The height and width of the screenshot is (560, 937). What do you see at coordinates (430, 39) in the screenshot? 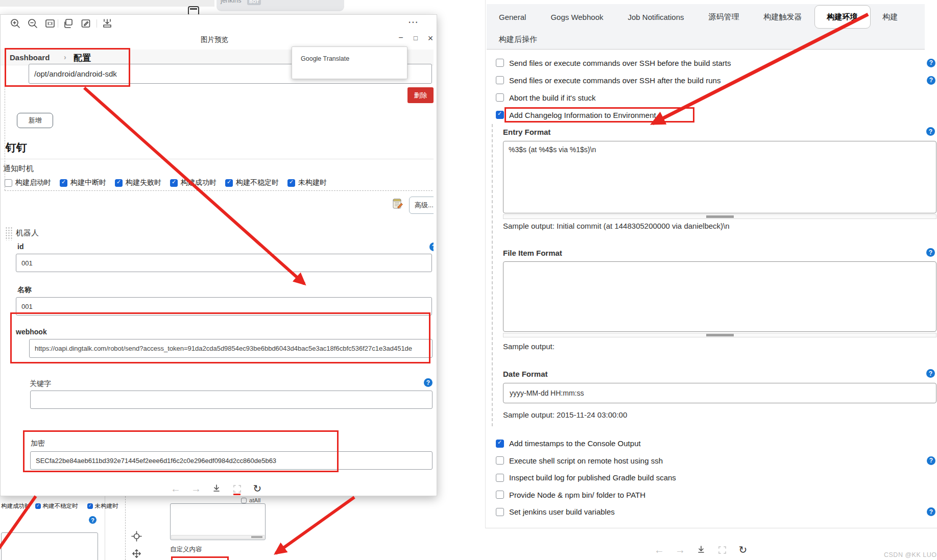
I see `close-button: ×` at bounding box center [430, 39].